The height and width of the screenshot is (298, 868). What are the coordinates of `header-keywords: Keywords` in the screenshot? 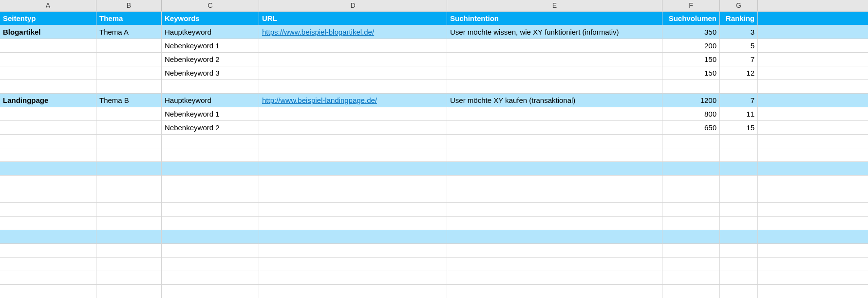 It's located at (210, 19).